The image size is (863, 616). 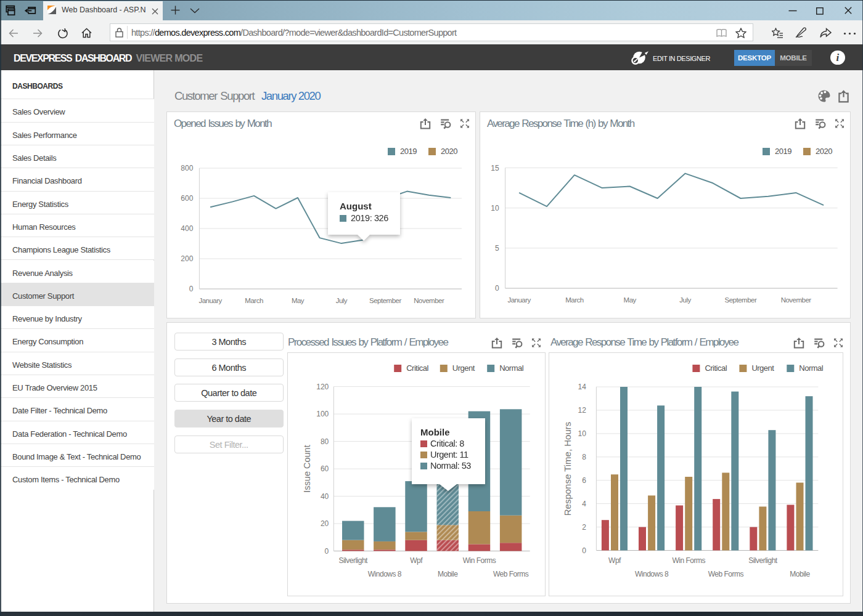 What do you see at coordinates (187, 168) in the screenshot?
I see `svg-text: 800` at bounding box center [187, 168].